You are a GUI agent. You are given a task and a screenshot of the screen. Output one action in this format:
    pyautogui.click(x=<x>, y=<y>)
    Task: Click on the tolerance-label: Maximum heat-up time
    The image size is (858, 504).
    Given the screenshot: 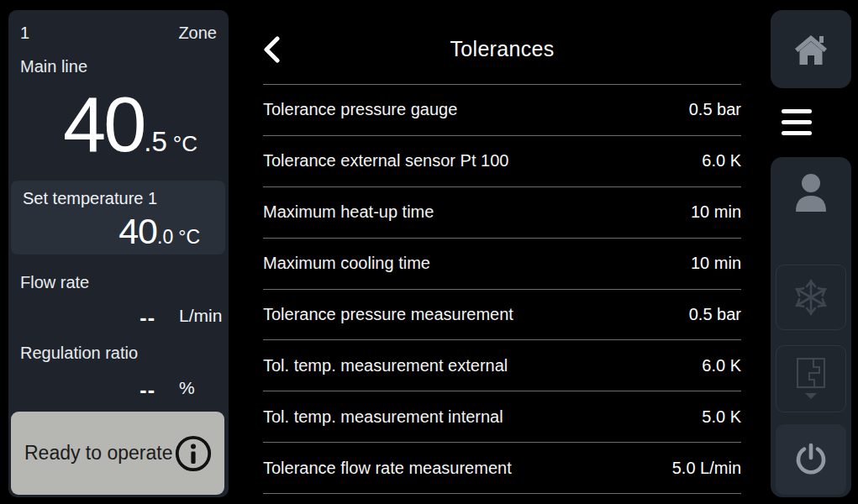 What is the action you would take?
    pyautogui.click(x=348, y=212)
    